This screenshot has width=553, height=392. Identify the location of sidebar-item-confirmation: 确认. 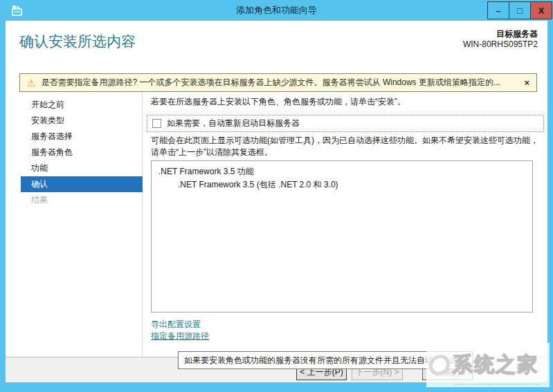
(82, 184).